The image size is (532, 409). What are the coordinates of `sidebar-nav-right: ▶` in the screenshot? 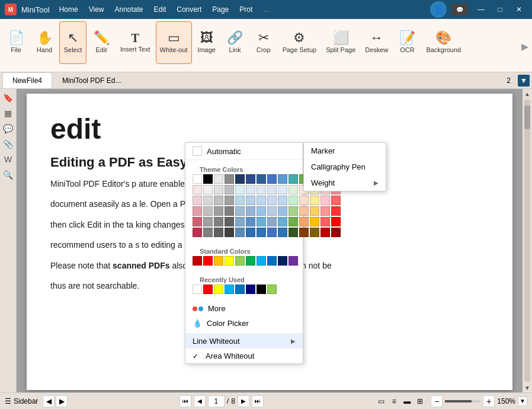 It's located at (62, 401).